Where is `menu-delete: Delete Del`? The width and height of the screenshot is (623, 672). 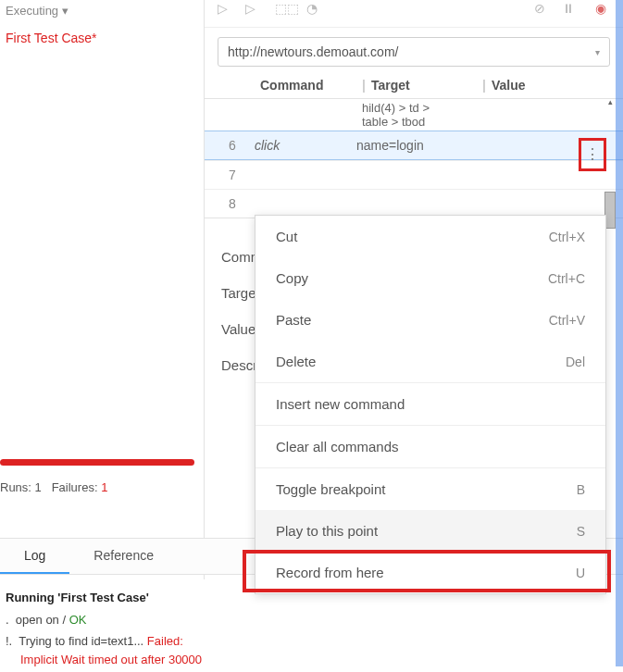 menu-delete: Delete Del is located at coordinates (430, 361).